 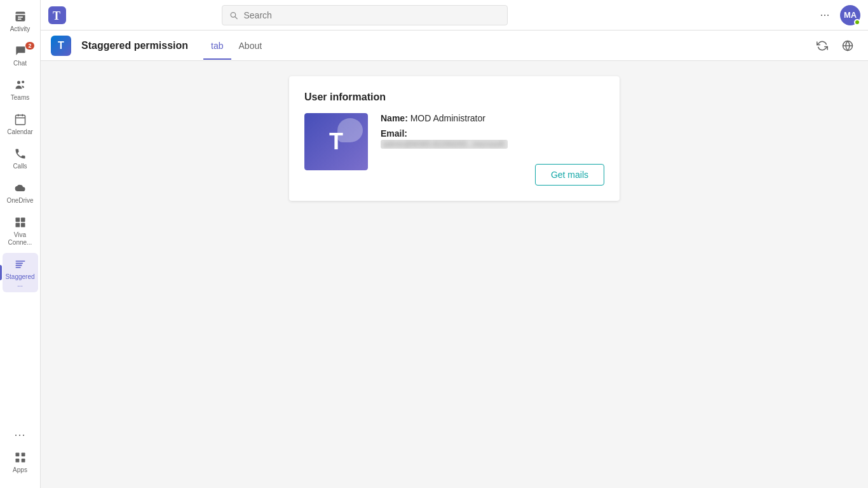 I want to click on email-row: Email:, so click(x=492, y=139).